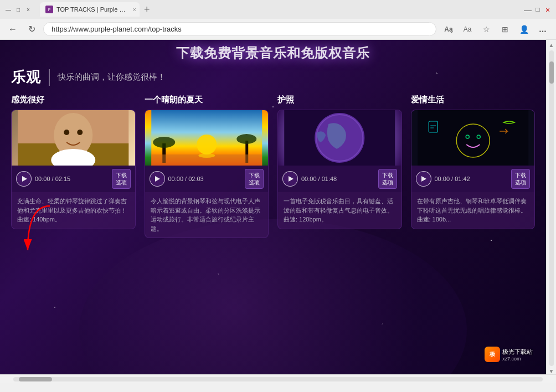 The height and width of the screenshot is (392, 556). Describe the element at coordinates (72, 179) in the screenshot. I see `time-display-1: 00:00 / 02:15` at that location.